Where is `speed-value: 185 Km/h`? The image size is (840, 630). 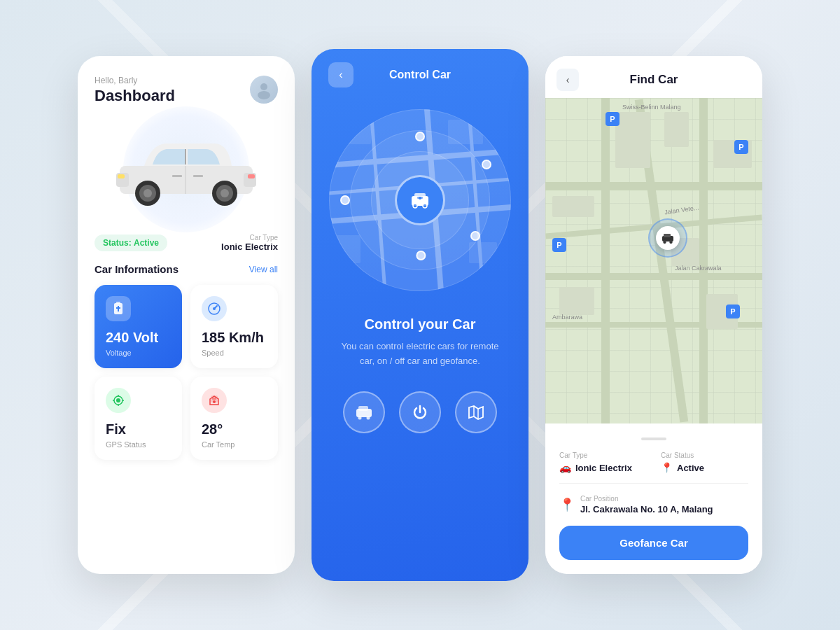 speed-value: 185 Km/h is located at coordinates (234, 337).